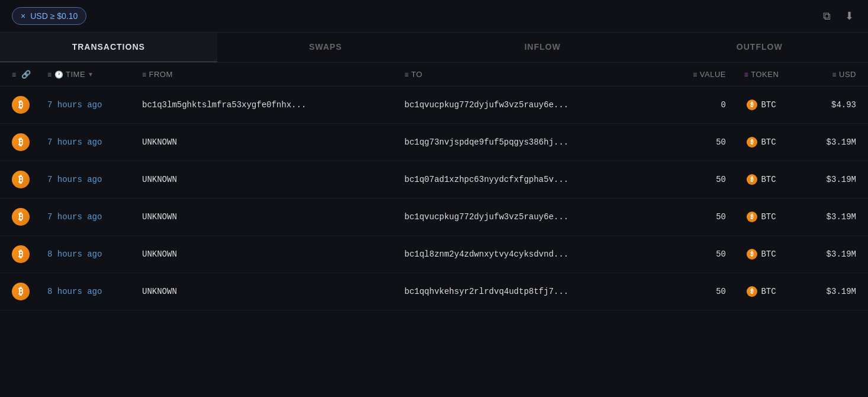  I want to click on to-label: TO, so click(417, 75).